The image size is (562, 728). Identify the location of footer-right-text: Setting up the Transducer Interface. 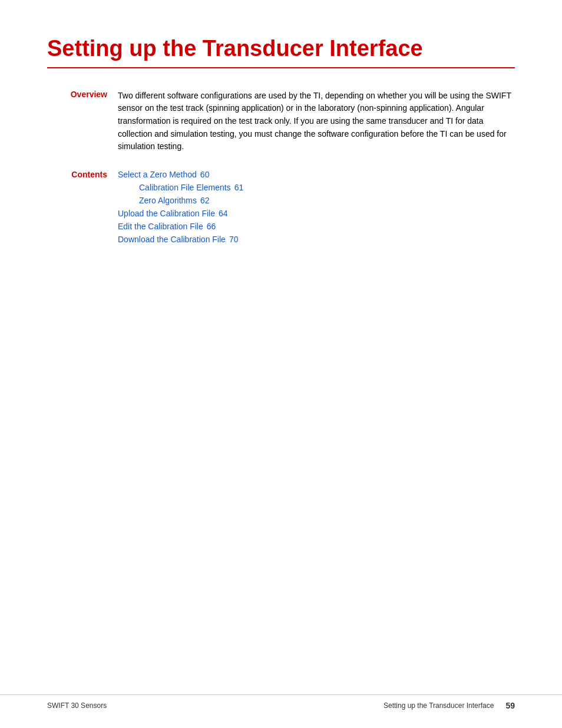
(438, 706).